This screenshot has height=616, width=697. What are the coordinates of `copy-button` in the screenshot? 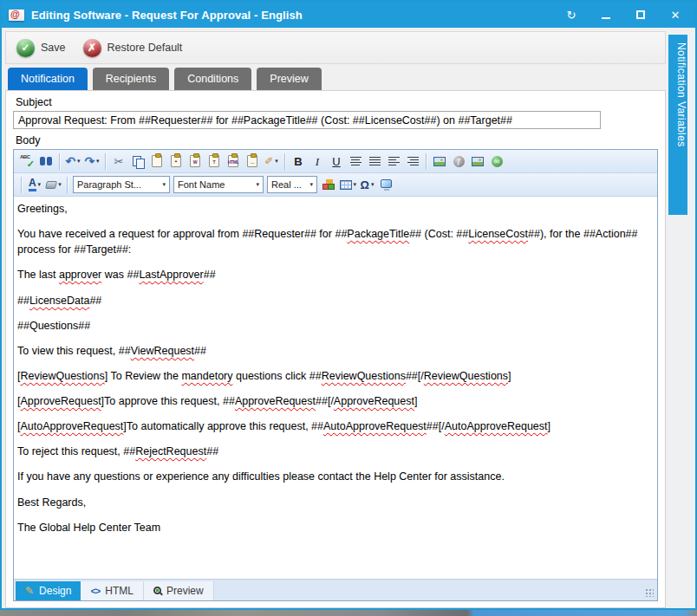 It's located at (139, 161).